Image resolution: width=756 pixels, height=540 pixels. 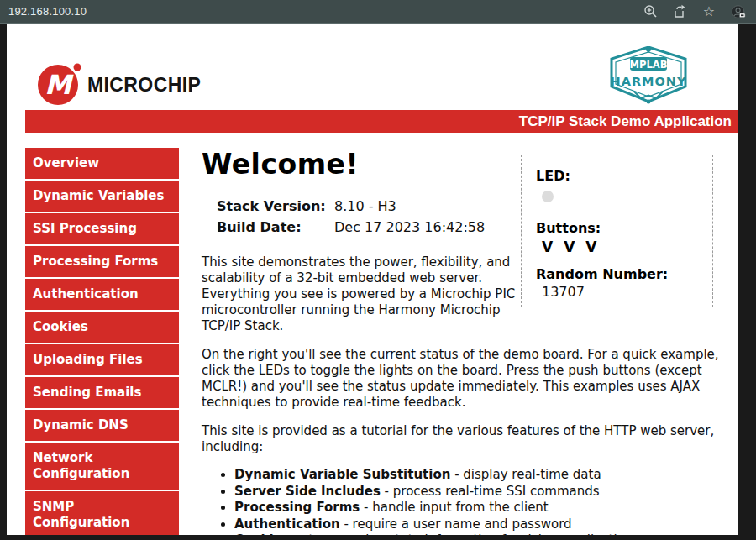 What do you see at coordinates (102, 466) in the screenshot?
I see `sidebar-item-network-configuration: Network Configuration` at bounding box center [102, 466].